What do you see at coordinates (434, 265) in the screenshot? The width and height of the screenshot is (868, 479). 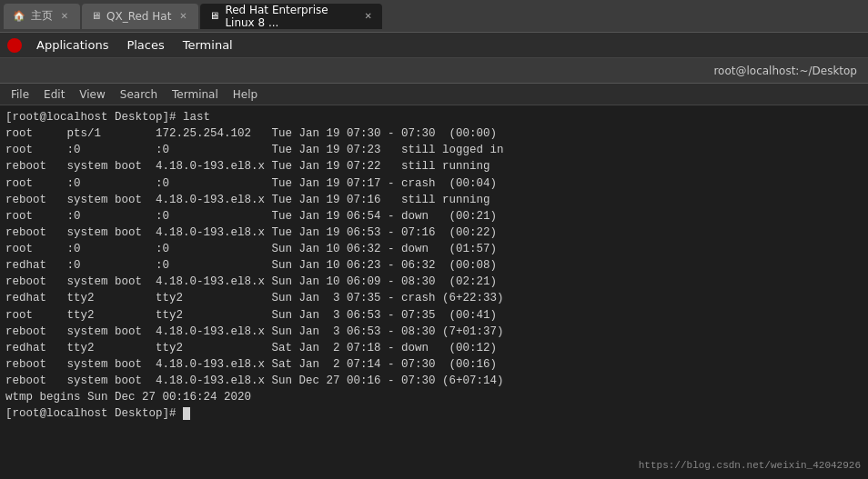 I see `terminal-line: redhat :0 :0 Sun Jan 10 06:23 - 06:32 (0…` at bounding box center [434, 265].